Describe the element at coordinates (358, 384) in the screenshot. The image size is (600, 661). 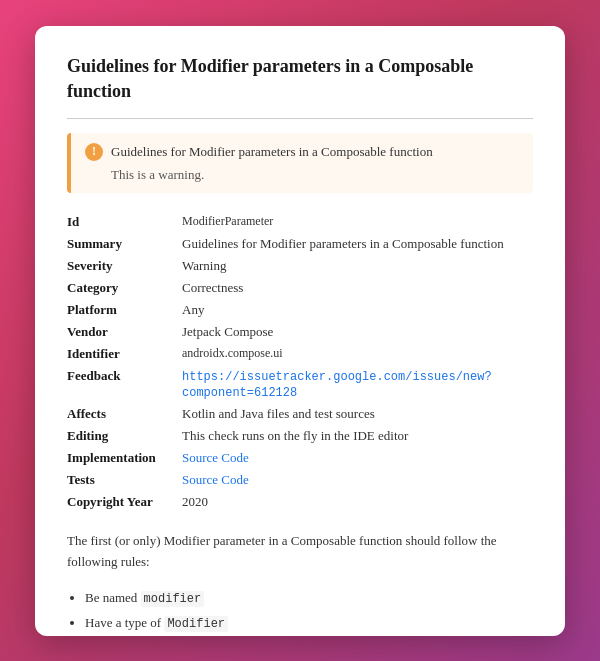
I see `feedback-value: https://issuetracker.google.com/issues/n…` at that location.